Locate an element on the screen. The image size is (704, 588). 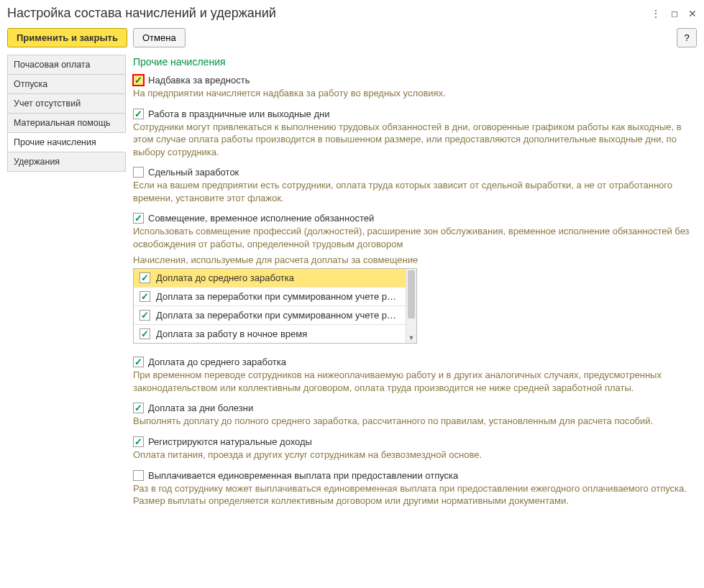
piecework-desc: Если на вашем предприятии есть сотрудник… is located at coordinates (413, 191).